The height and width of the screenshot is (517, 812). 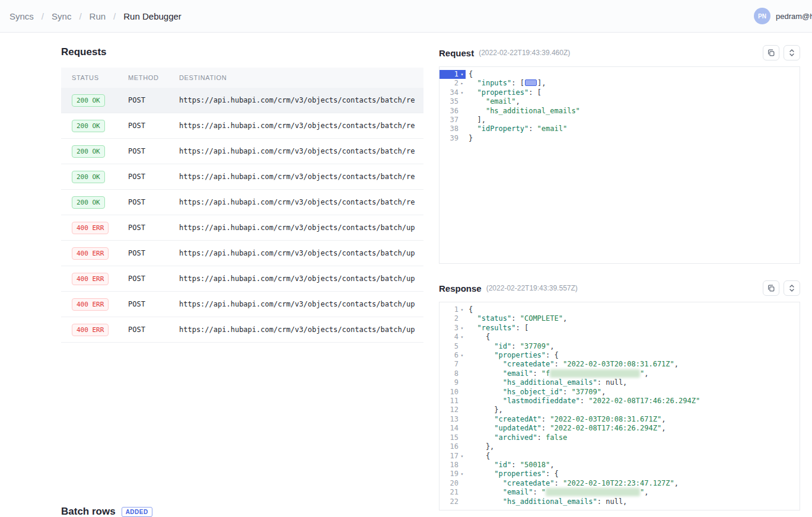 What do you see at coordinates (242, 52) in the screenshot?
I see `requests-title: Requests` at bounding box center [242, 52].